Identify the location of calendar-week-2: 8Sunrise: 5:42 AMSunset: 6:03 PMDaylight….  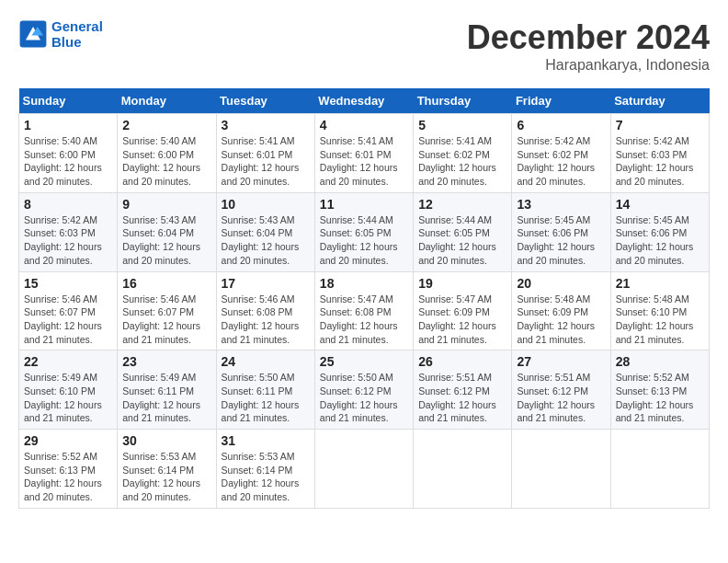
(364, 232).